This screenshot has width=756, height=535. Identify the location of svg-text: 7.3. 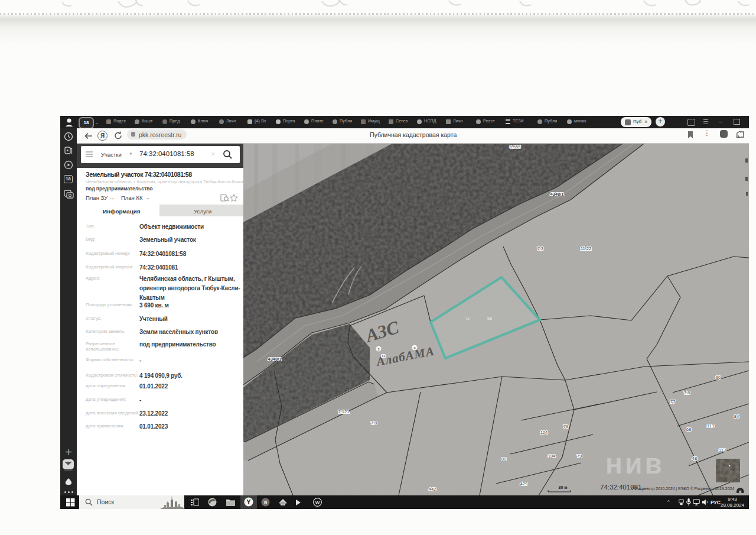
(540, 248).